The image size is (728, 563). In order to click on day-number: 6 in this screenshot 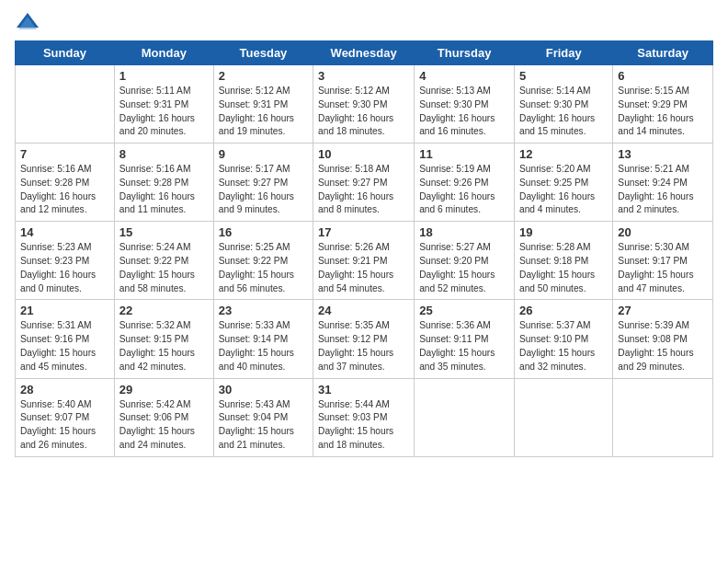, I will do `click(663, 75)`.